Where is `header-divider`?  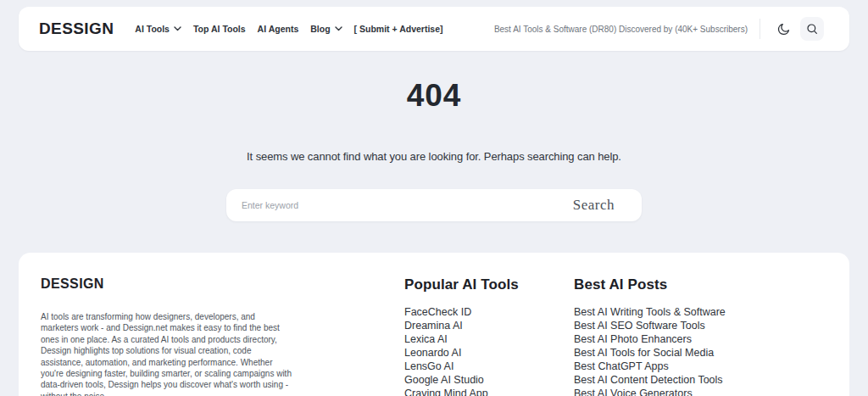
header-divider is located at coordinates (760, 29).